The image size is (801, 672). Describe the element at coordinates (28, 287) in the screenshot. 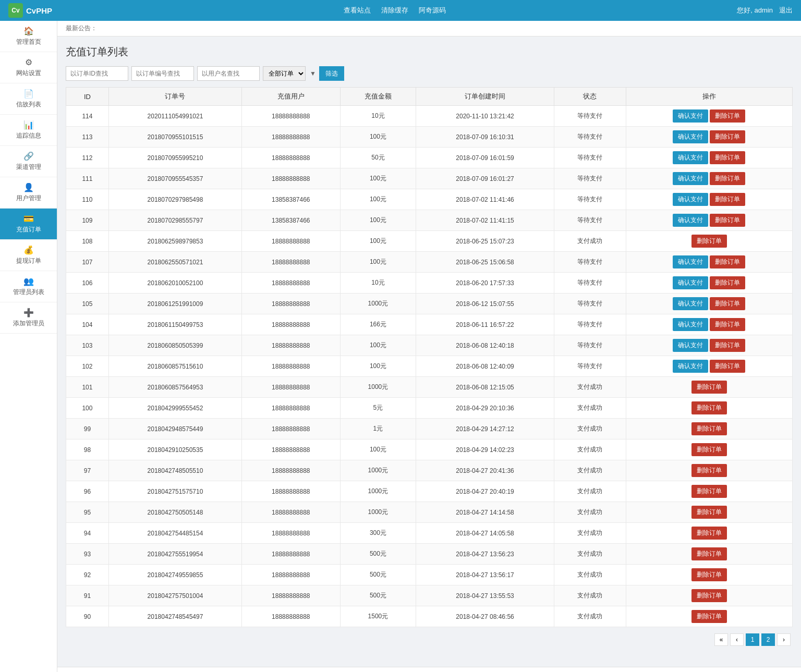

I see `sidebar-item-admins: 👥 管理员列表` at that location.